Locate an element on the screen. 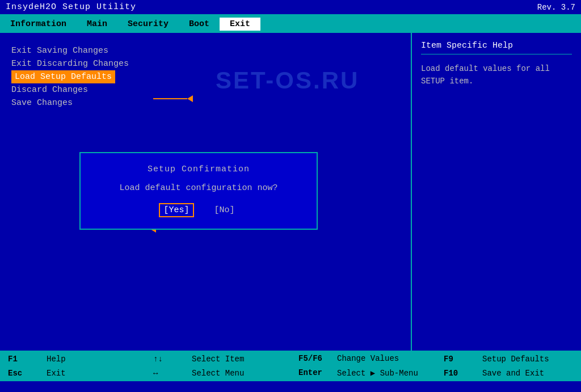  confirmation-dialog: Setup Confirmation Load default configur… is located at coordinates (199, 191).